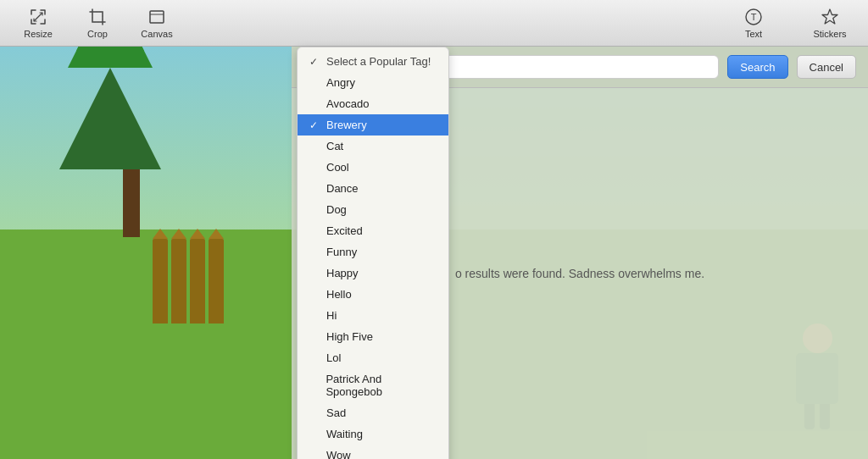 This screenshot has height=459, width=868. What do you see at coordinates (373, 357) in the screenshot?
I see `dropdown-item: Lol` at bounding box center [373, 357].